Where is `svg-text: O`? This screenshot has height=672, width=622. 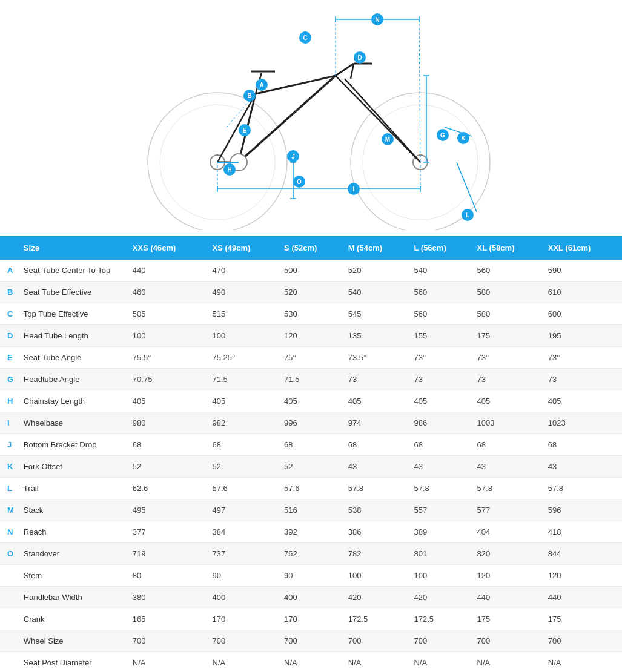 svg-text: O is located at coordinates (299, 182).